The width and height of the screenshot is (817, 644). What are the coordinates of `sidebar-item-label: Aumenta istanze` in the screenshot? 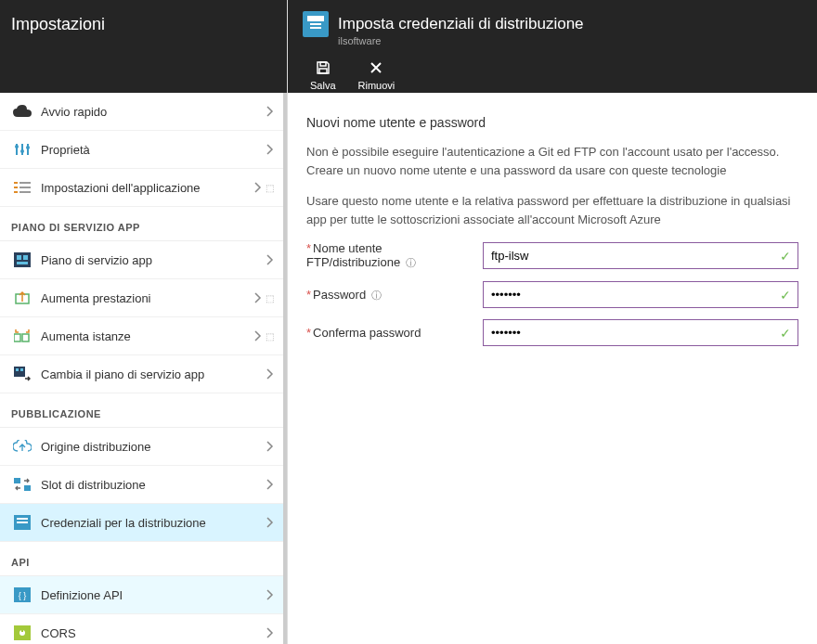 It's located at (148, 336).